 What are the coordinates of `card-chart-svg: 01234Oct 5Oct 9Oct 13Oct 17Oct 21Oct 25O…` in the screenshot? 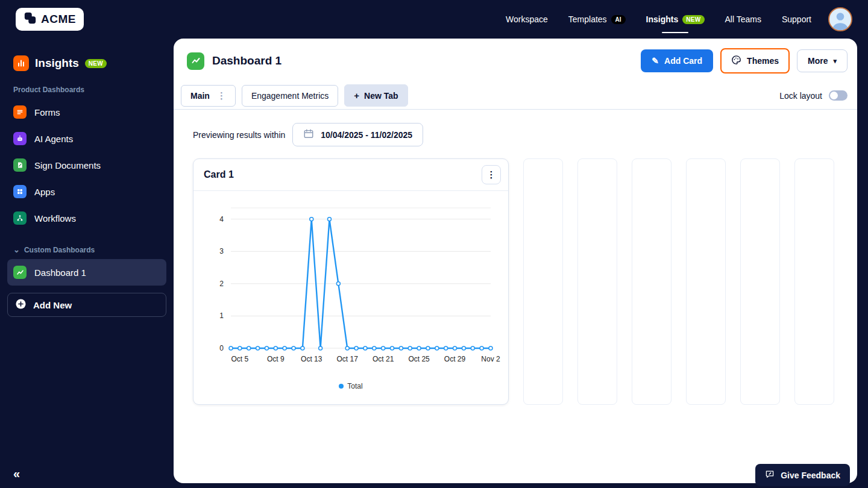 It's located at (350, 287).